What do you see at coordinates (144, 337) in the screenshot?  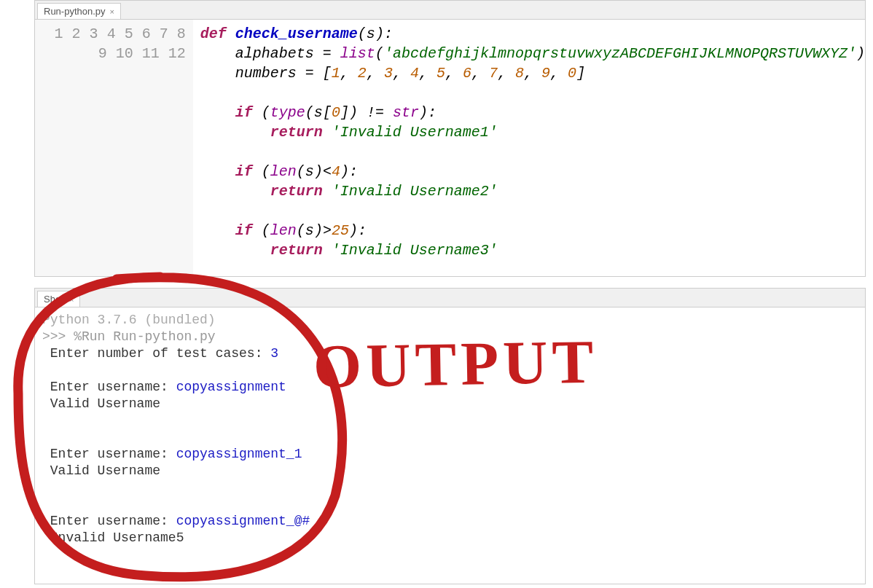 I see `shell-command: %Run Run-python.py` at bounding box center [144, 337].